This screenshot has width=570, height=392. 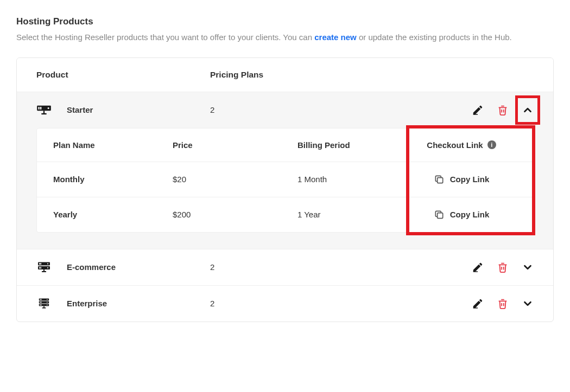 What do you see at coordinates (235, 179) in the screenshot?
I see `plan-price: $20` at bounding box center [235, 179].